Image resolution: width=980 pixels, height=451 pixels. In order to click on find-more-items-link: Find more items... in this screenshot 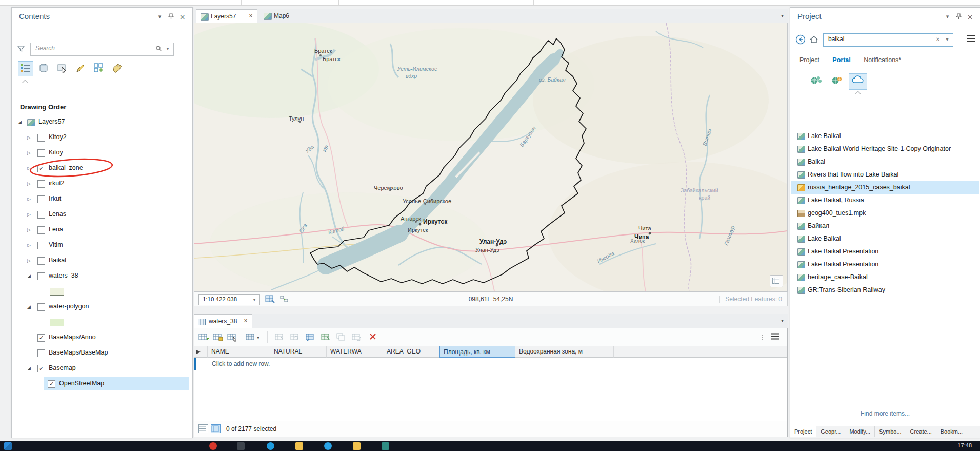, I will do `click(885, 414)`.